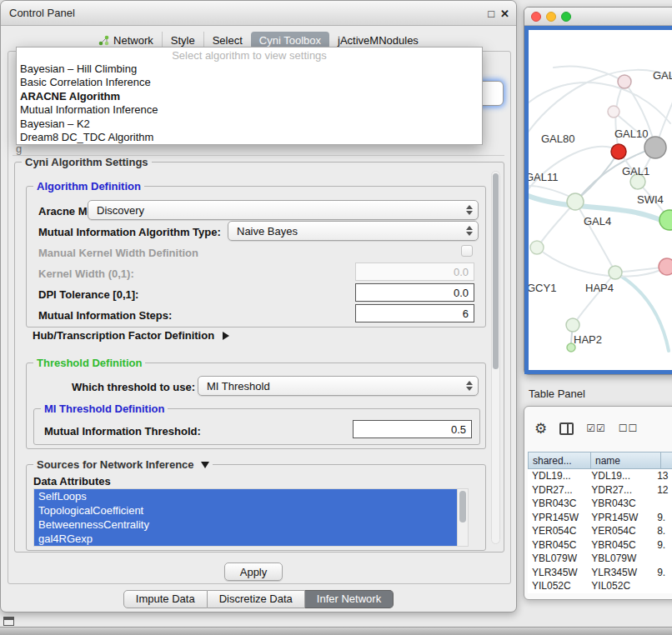  Describe the element at coordinates (629, 428) in the screenshot. I see `deselect-all-checkboxes-icon: ☐☐` at that location.